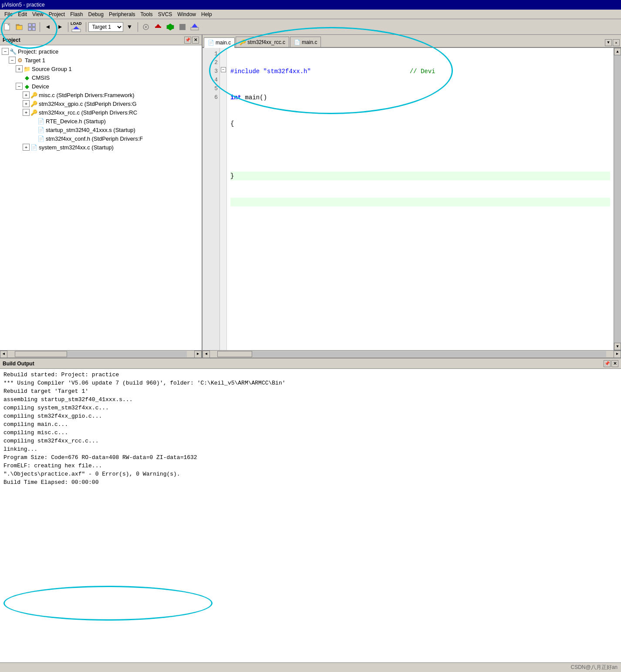 The height and width of the screenshot is (672, 621). I want to click on misc-file-icon: 🔑, so click(34, 95).